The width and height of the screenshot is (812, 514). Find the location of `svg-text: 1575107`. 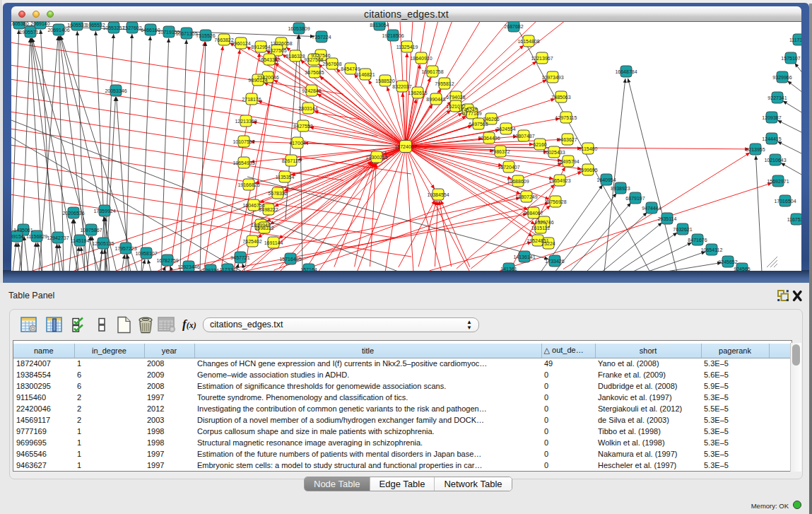

svg-text: 1575107 is located at coordinates (790, 58).